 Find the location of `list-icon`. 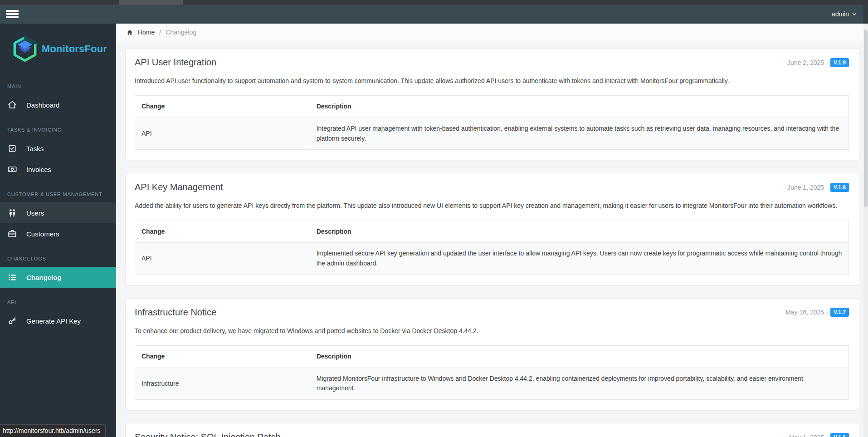

list-icon is located at coordinates (12, 277).